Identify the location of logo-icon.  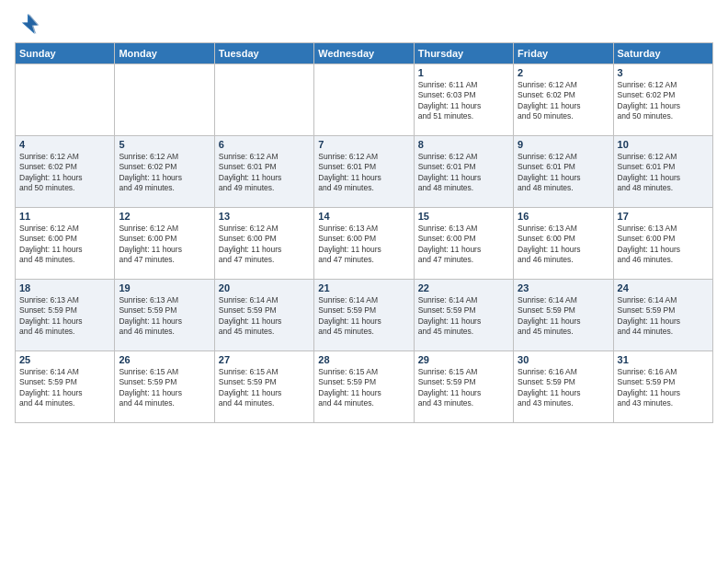
(28, 24).